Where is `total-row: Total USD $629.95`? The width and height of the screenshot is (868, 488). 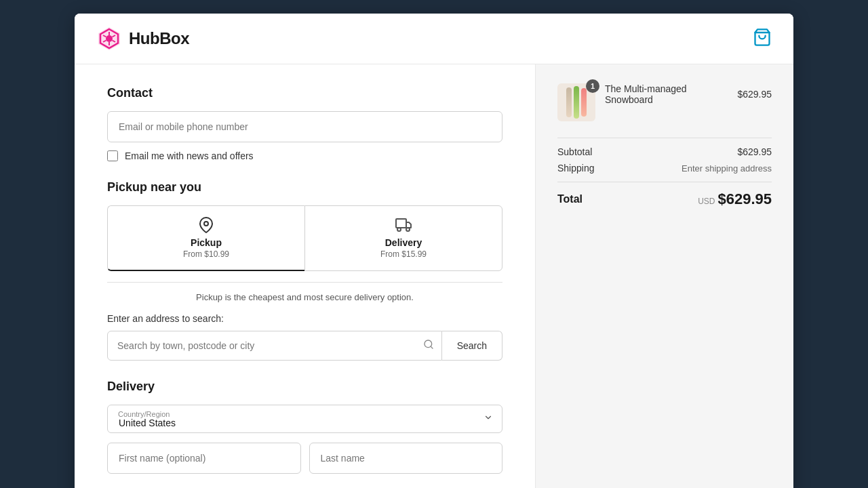 total-row: Total USD $629.95 is located at coordinates (665, 199).